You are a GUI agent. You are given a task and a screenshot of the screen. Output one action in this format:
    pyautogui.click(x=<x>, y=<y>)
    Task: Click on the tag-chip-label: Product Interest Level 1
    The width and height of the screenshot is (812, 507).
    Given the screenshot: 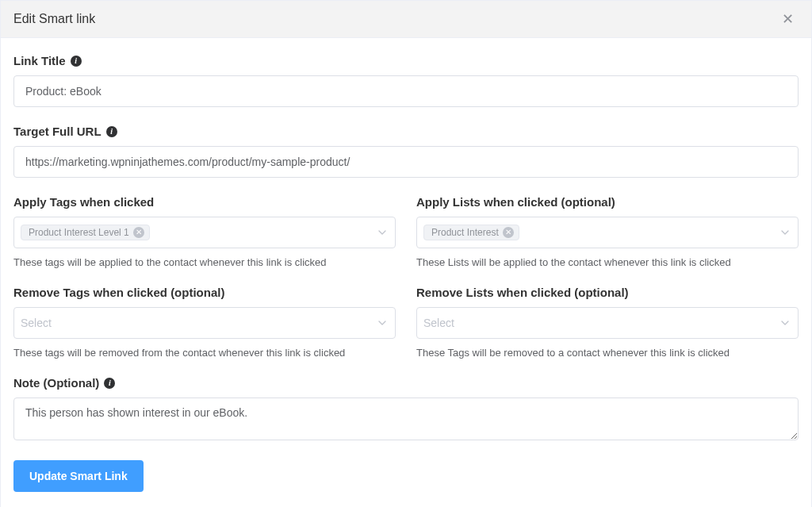 What is the action you would take?
    pyautogui.click(x=79, y=232)
    